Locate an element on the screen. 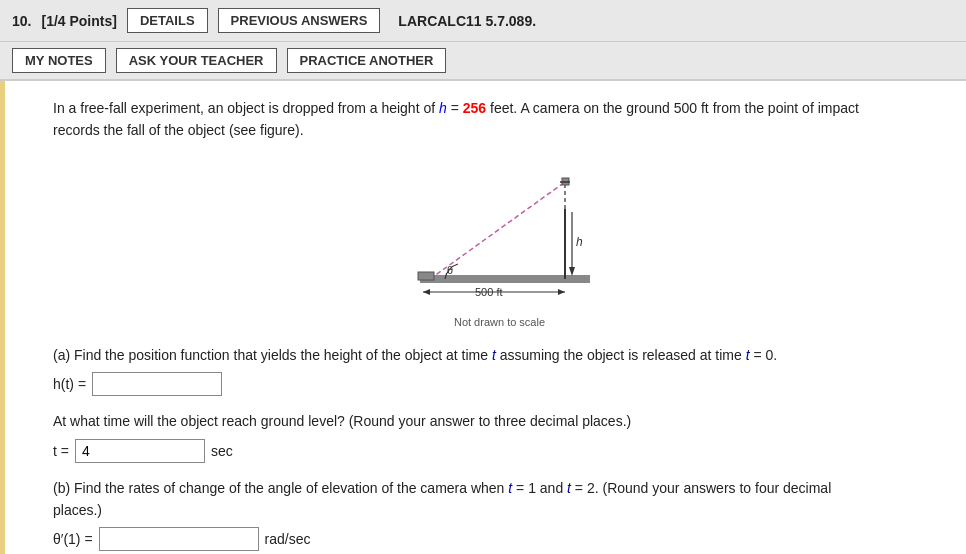 This screenshot has width=966, height=554. problem-number: 10. is located at coordinates (22, 21).